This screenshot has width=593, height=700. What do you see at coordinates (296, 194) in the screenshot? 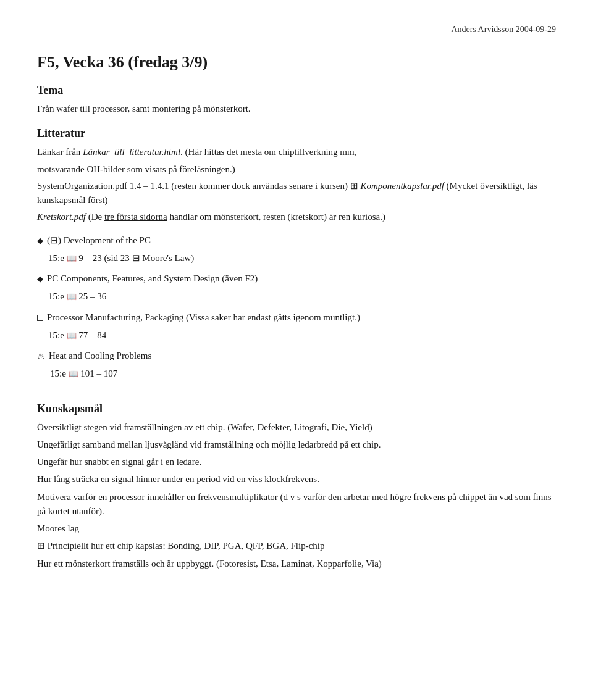
I see `litteratur-line3: SystemOrganization.pdf 1.4 – 1.4.1 (rest…` at bounding box center [296, 194].